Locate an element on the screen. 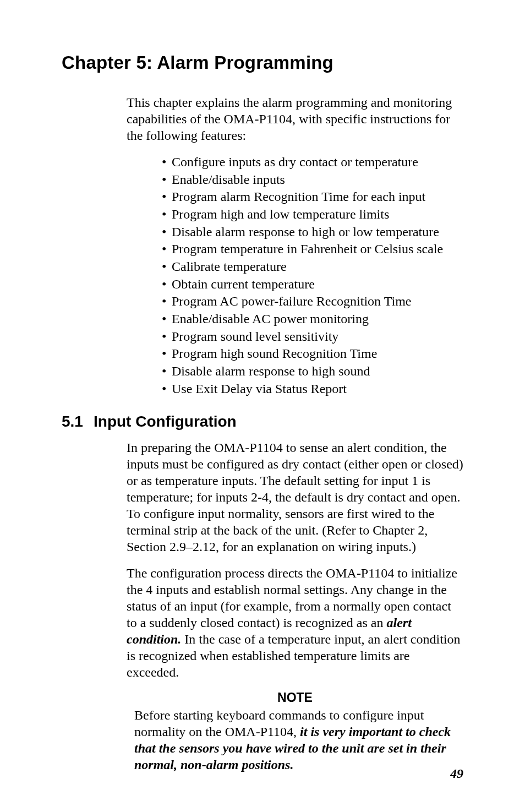  list-item: Program high sound Recognition Time is located at coordinates (313, 354).